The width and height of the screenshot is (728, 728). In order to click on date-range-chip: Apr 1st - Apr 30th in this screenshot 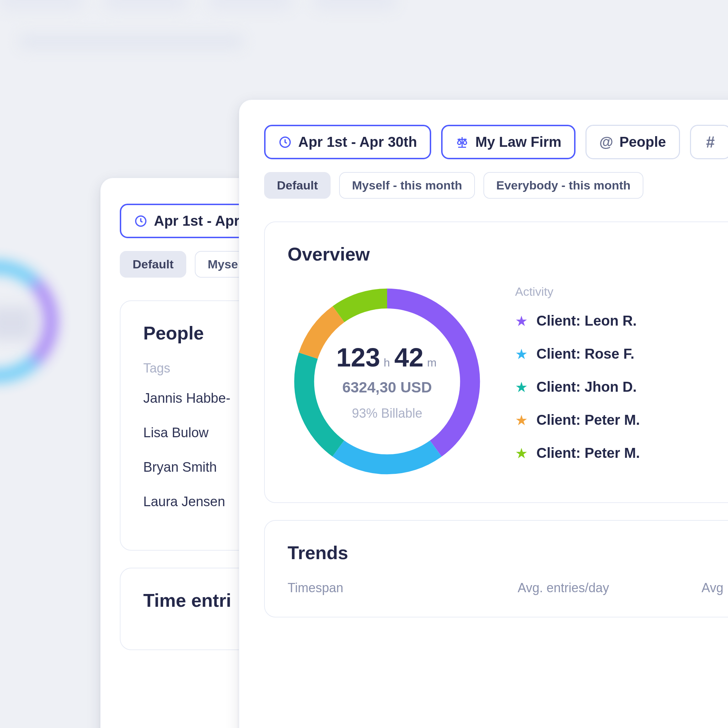, I will do `click(347, 142)`.